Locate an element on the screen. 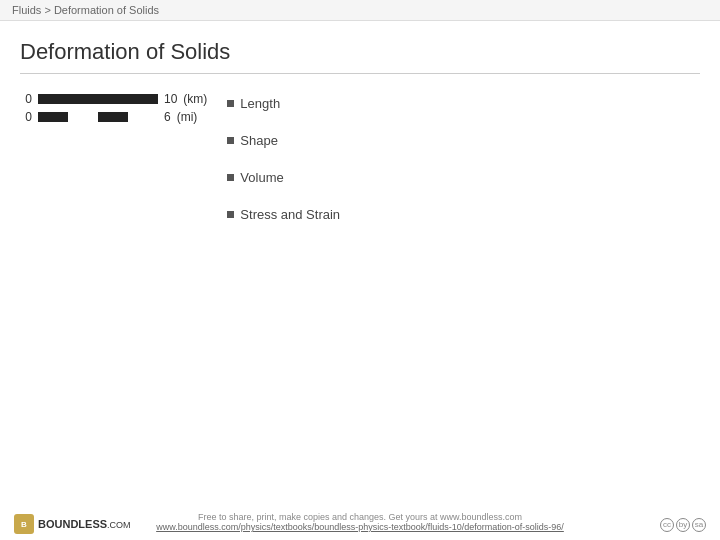 This screenshot has height=540, width=720. scale-mi-unit: (mi) is located at coordinates (188, 117).